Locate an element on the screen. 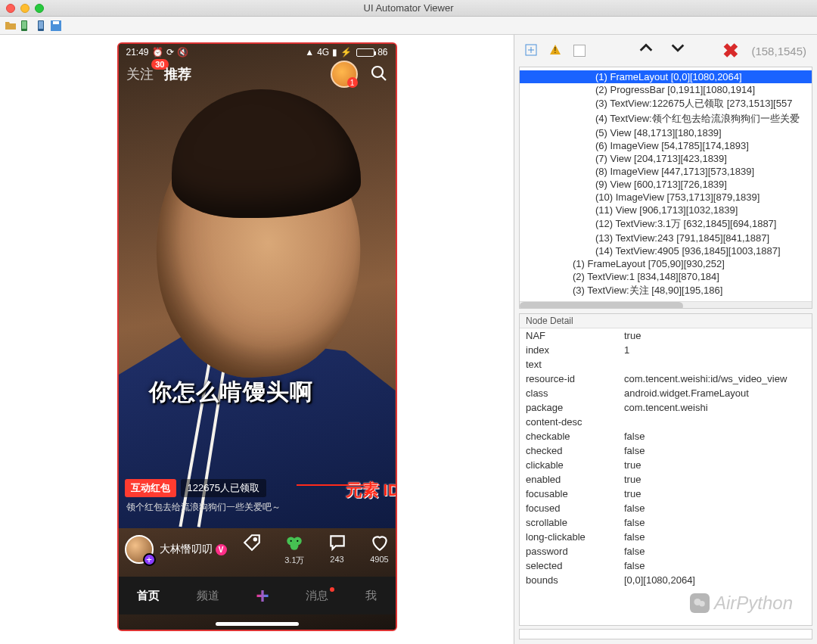 This screenshot has width=817, height=644. comment-count: 243 is located at coordinates (337, 559).